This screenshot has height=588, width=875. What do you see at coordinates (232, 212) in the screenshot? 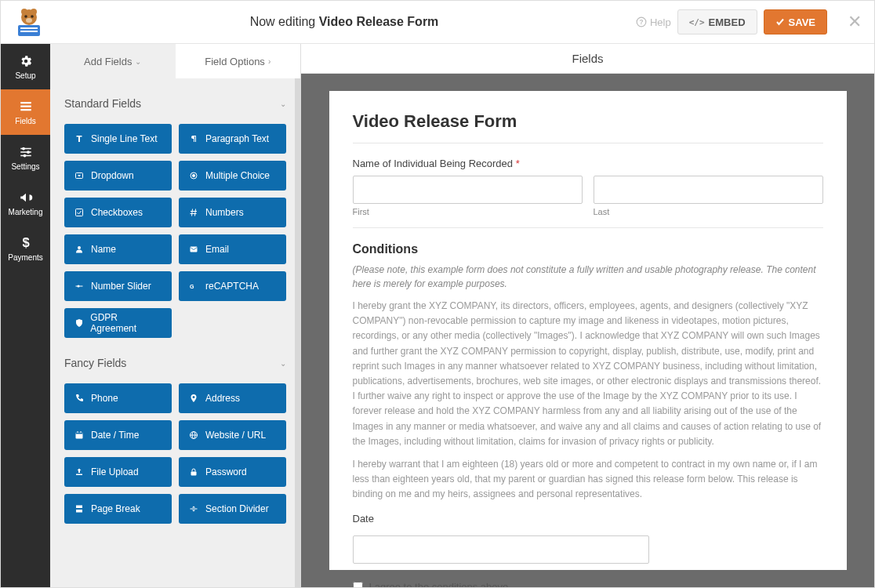
I see `field-button-numbers: Numbers` at bounding box center [232, 212].